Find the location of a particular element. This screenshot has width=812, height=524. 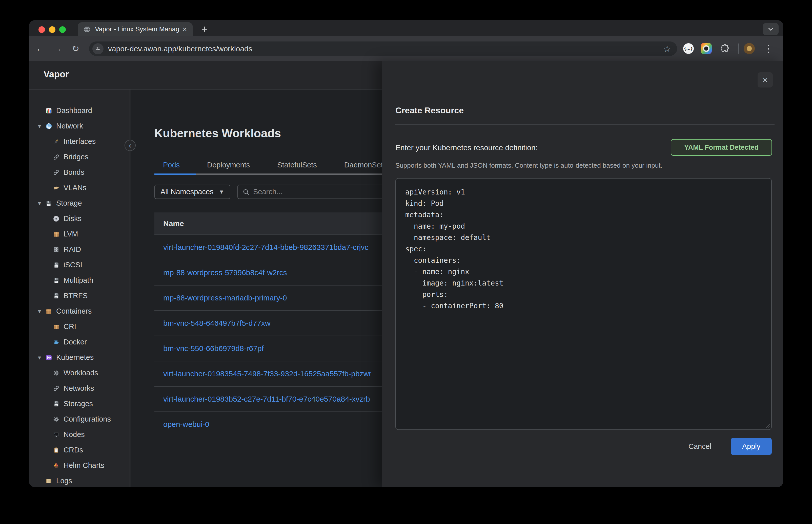

sidebar-item-nodes: Nodes is located at coordinates (79, 435).